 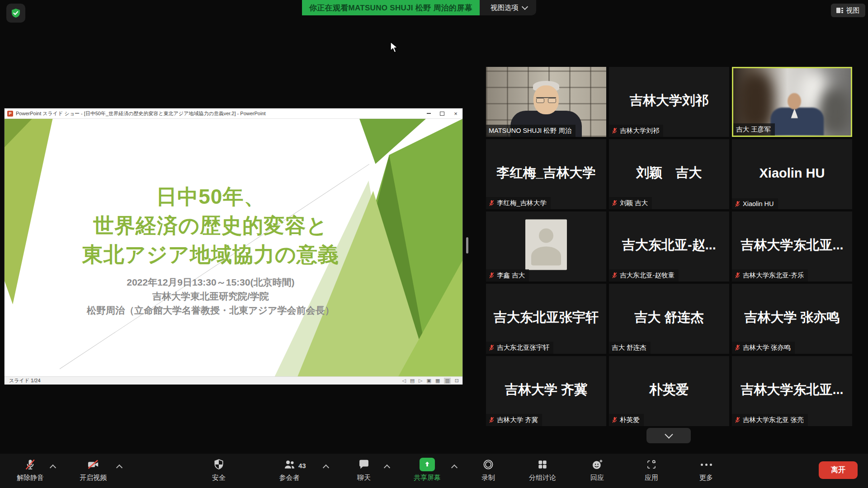 What do you see at coordinates (792, 247) in the screenshot?
I see `participant-tile: 吉林大学东北亚... 吉林大学东北亚-齐乐` at bounding box center [792, 247].